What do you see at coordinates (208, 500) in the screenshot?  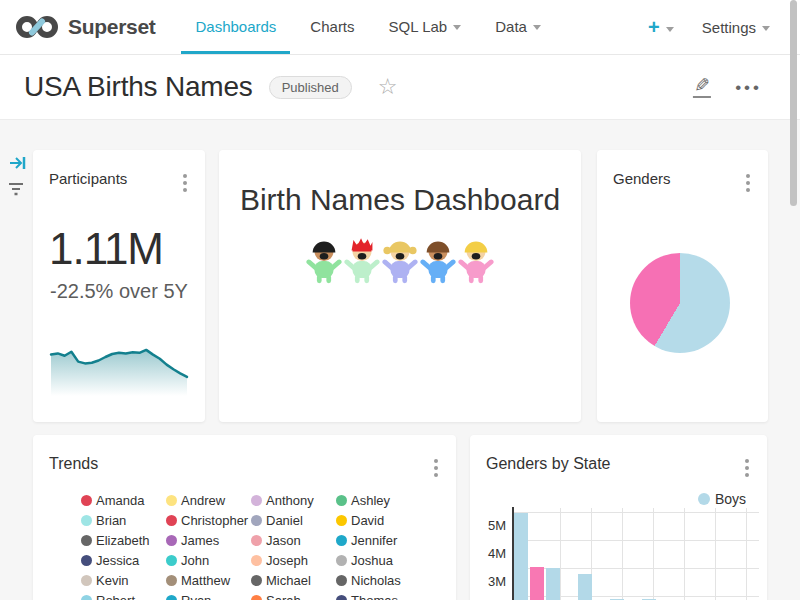 I see `legend-item-andrew: Andrew` at bounding box center [208, 500].